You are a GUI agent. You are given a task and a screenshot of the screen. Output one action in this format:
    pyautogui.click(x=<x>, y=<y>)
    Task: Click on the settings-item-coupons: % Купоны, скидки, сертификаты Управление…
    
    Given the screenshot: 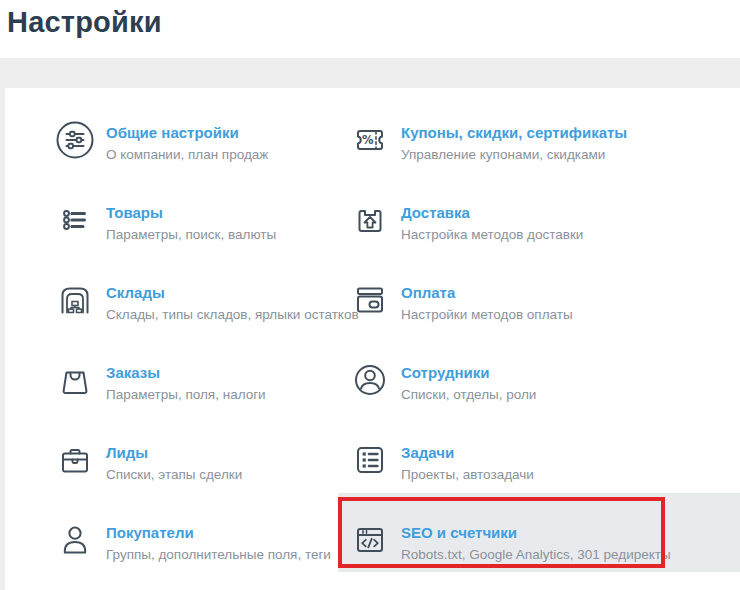 What is the action you would take?
    pyautogui.click(x=545, y=160)
    